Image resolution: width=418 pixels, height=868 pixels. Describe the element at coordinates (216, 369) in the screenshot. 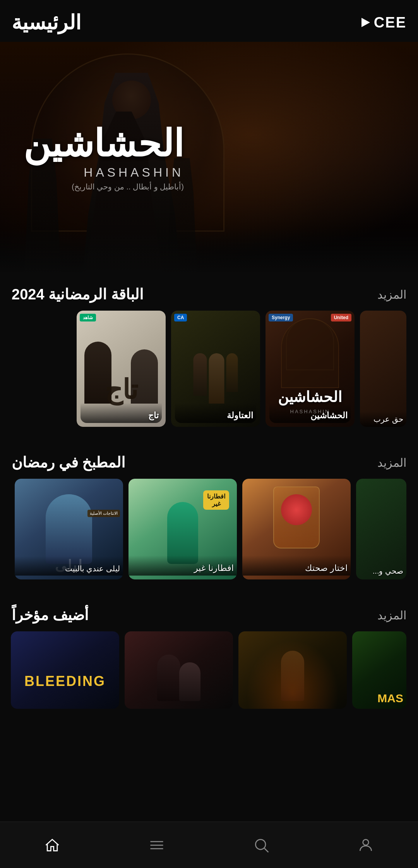

I see `card-ataawla: CA العتاولة` at that location.